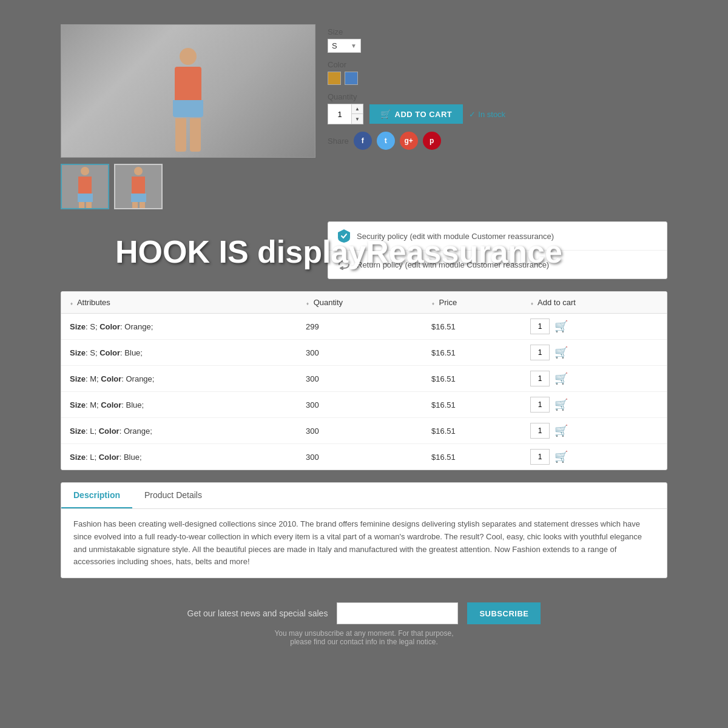 The width and height of the screenshot is (728, 728). Describe the element at coordinates (364, 353) in the screenshot. I see `table-row: Size: S; Color: Blue; 300 $16.51 🛒` at that location.